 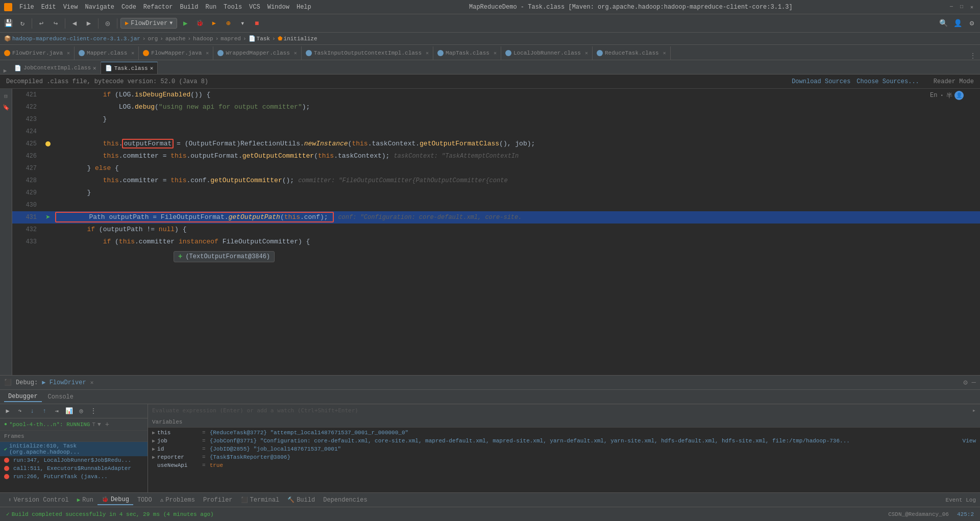 I want to click on toolbar-target: ◎, so click(x=108, y=23).